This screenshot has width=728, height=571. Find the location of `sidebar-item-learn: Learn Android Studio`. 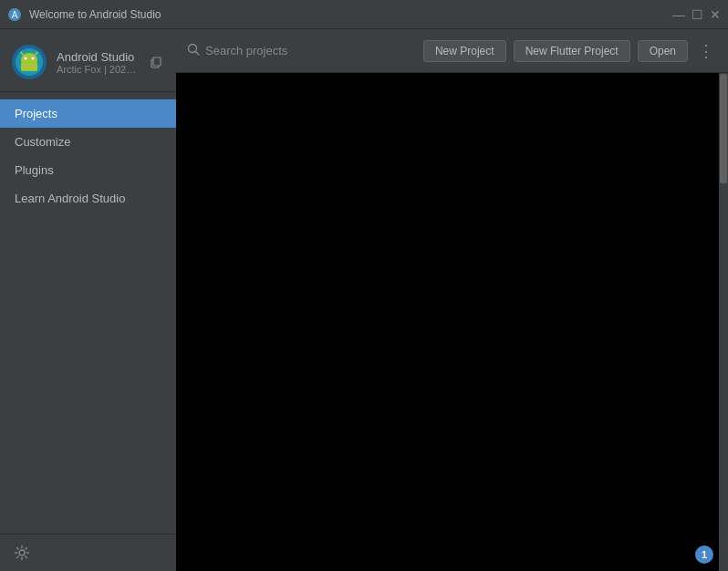

sidebar-item-learn: Learn Android Studio is located at coordinates (88, 199).